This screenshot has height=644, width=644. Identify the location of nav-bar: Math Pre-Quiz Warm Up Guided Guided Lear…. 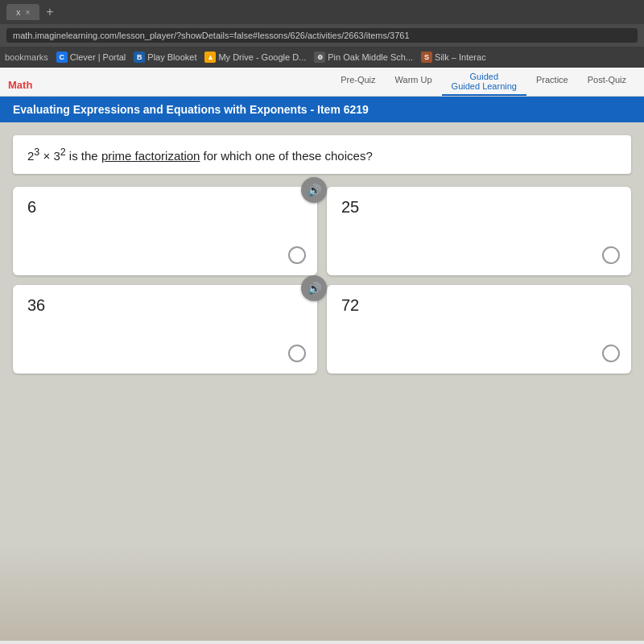
(322, 82).